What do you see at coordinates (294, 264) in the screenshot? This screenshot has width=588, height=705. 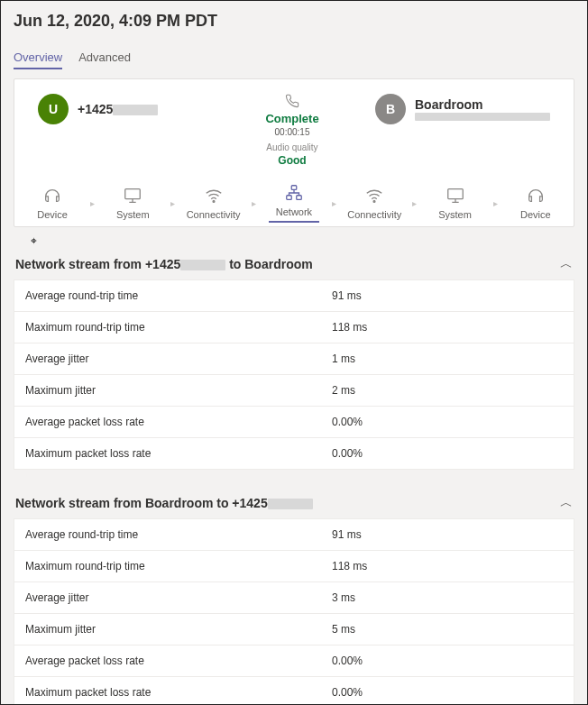 I see `stream1-header: Network stream from +1425 to Boardroom ︿` at bounding box center [294, 264].